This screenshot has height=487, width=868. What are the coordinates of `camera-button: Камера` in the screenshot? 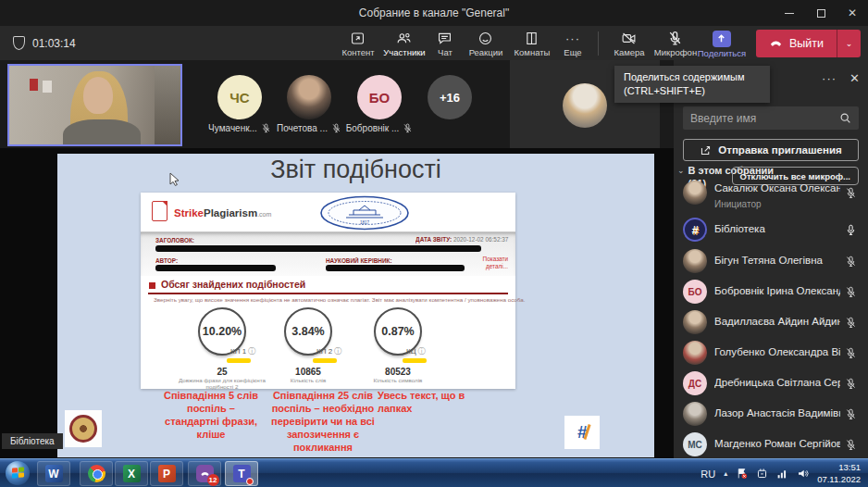 It's located at (629, 43).